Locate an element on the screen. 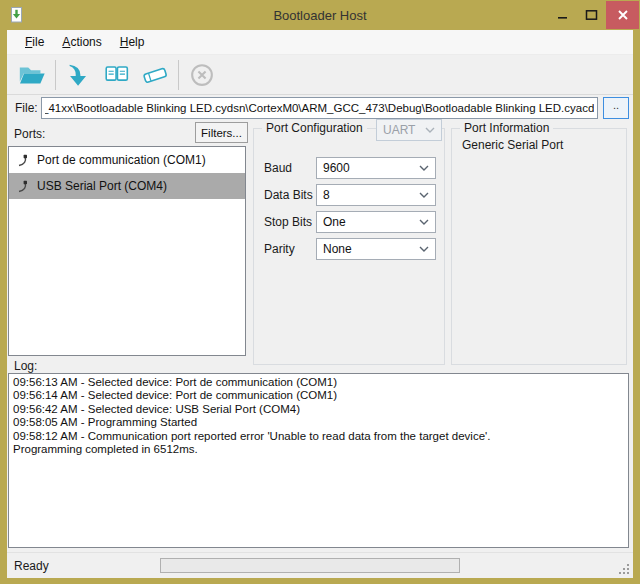 The image size is (640, 584). stop-bits-value: One is located at coordinates (334, 222).